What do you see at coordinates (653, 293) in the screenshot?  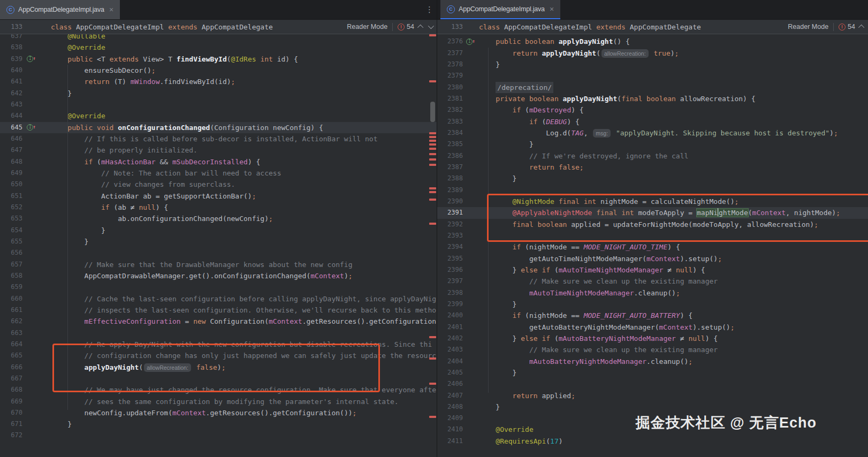 I see `code-line: 2398 mAutoTimeNightModeManager.cleanup()…` at bounding box center [653, 293].